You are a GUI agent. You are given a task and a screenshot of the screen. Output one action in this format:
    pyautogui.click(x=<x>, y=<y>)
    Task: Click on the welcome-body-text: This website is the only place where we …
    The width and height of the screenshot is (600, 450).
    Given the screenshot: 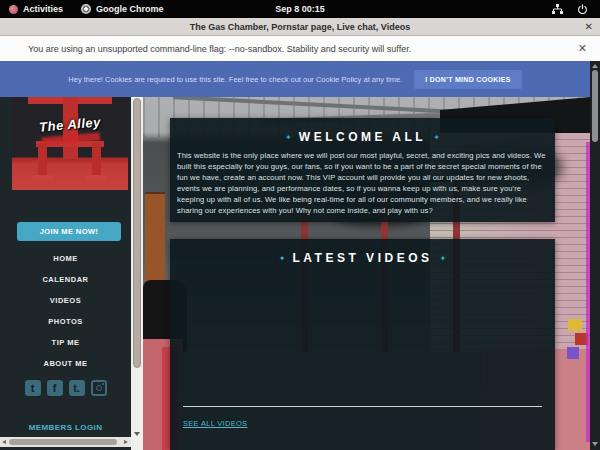 What is the action you would take?
    pyautogui.click(x=362, y=184)
    